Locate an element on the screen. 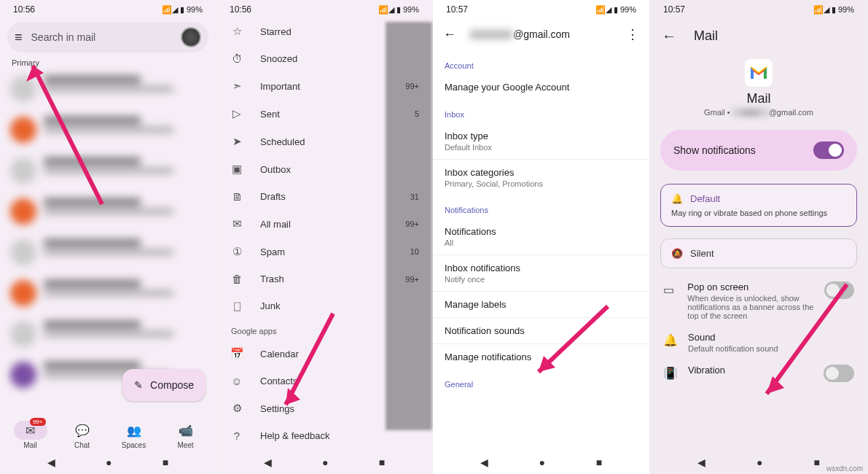 Image resolution: width=868 pixels, height=474 pixels. primary-label: Primary is located at coordinates (108, 63).